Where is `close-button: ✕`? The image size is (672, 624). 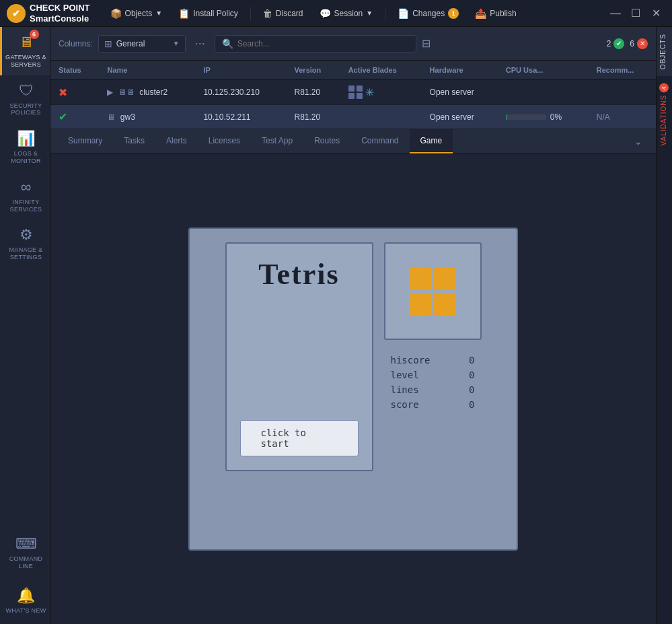 close-button: ✕ is located at coordinates (656, 13).